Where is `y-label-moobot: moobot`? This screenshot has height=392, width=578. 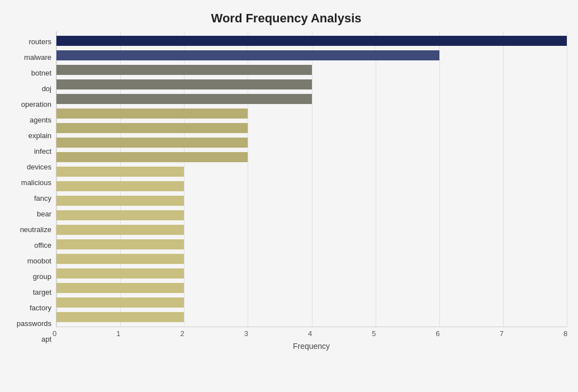 y-label-moobot: moobot is located at coordinates (31, 261).